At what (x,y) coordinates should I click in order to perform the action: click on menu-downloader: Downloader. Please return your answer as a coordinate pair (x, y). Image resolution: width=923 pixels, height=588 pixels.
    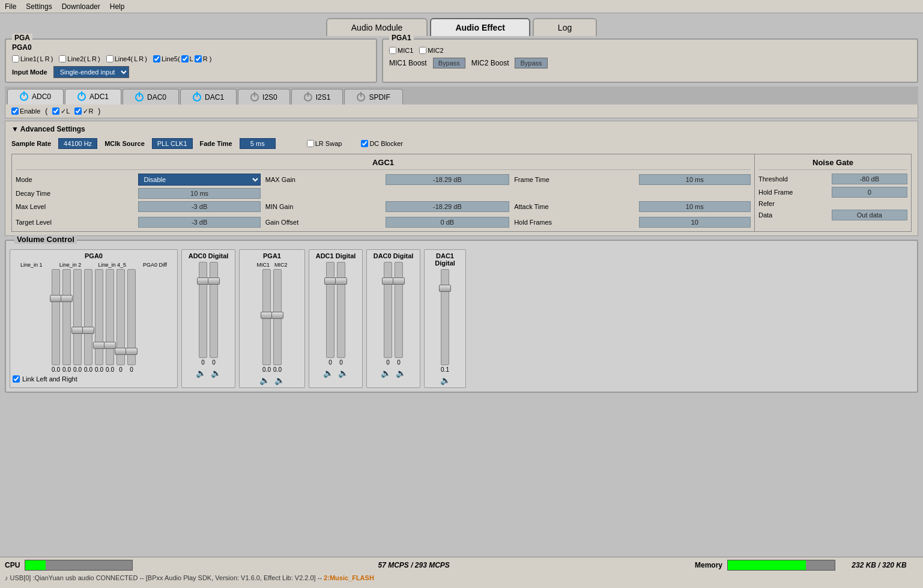
    Looking at the image, I should click on (81, 7).